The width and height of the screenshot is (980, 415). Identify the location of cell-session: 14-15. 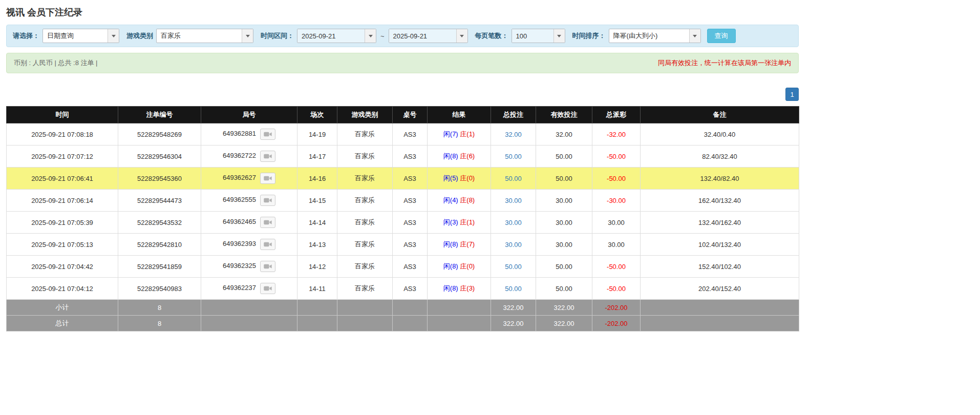
(317, 201).